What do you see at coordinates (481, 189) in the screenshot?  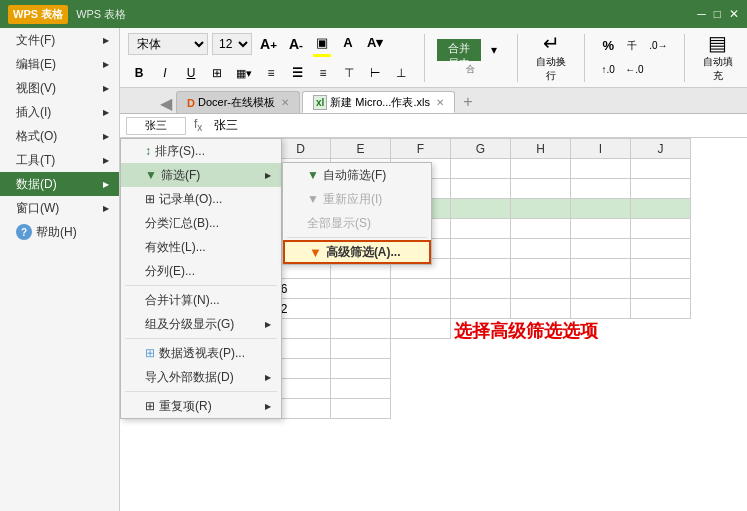 I see `cell-g2` at bounding box center [481, 189].